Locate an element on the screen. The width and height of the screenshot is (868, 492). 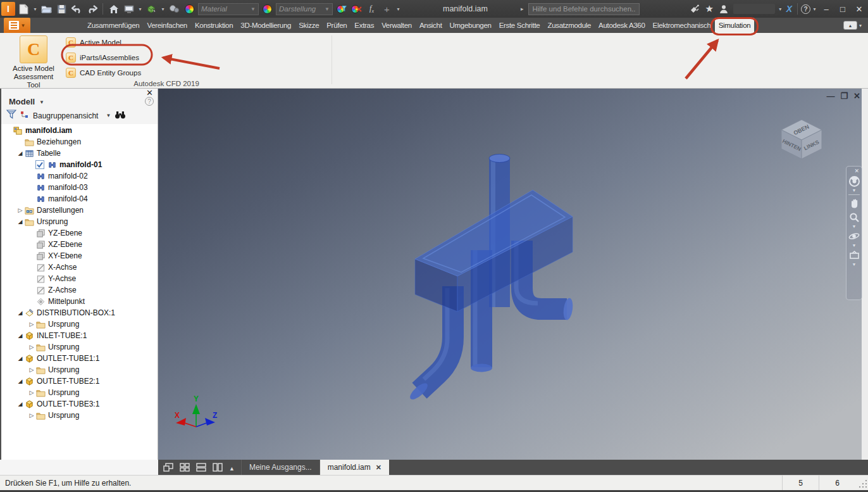
tree-item-ursprung: ◢Ursprung is located at coordinates (80, 222).